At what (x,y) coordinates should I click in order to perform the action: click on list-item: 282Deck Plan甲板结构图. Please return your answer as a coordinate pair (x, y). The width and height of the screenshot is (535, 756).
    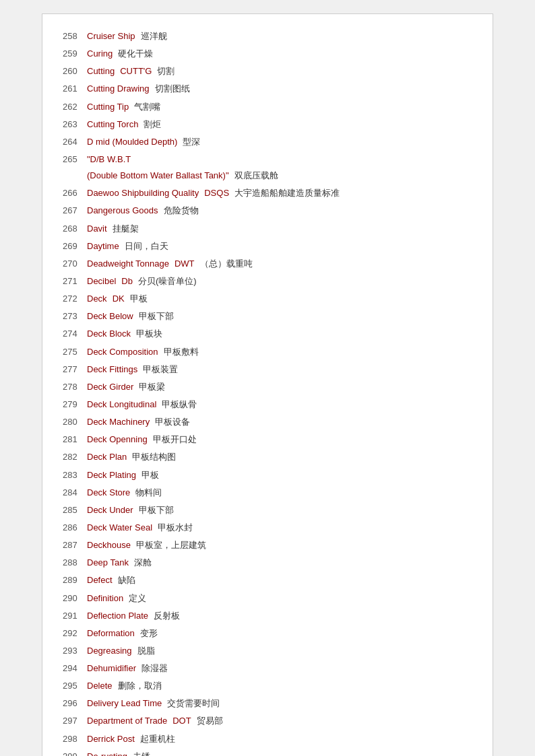
    Looking at the image, I should click on (268, 457).